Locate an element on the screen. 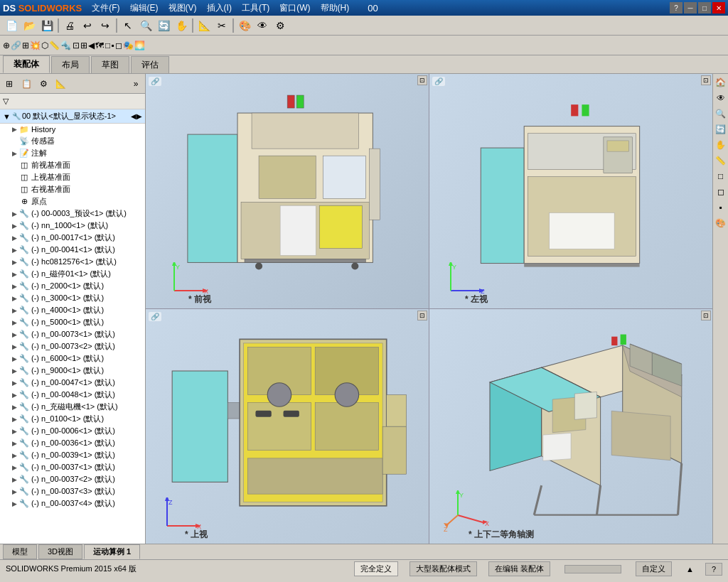 This screenshot has width=728, height=582. right-rotate-button: 🔄 is located at coordinates (721, 129).